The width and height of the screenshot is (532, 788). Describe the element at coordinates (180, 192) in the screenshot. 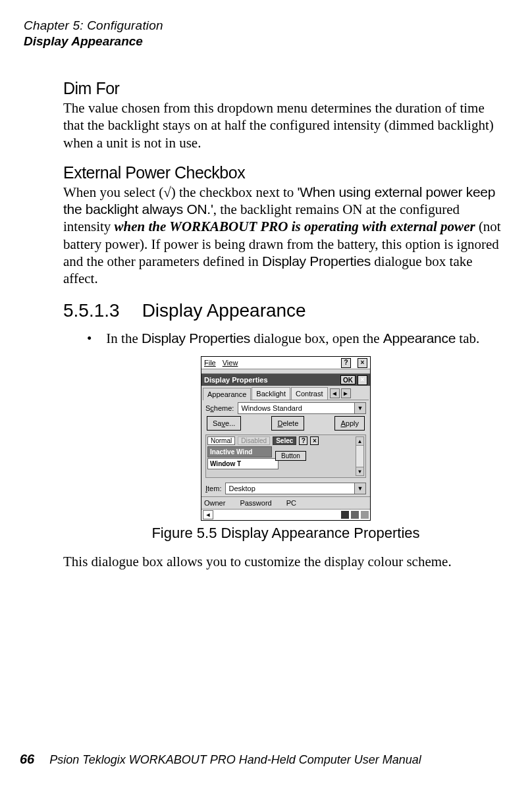

I see `extpower-pre: When you select (√) the checkbox next to` at that location.